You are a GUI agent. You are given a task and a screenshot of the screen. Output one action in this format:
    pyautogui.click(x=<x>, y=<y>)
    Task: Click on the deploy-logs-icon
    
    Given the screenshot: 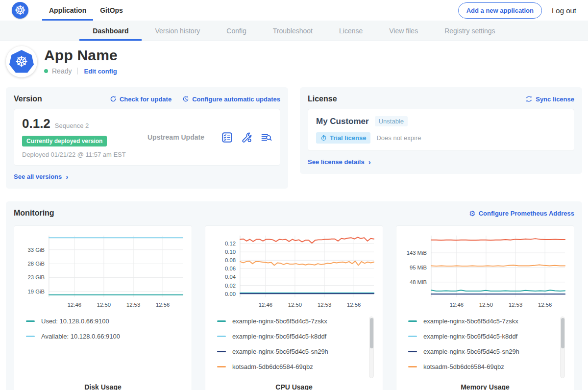 What is the action you would take?
    pyautogui.click(x=267, y=137)
    